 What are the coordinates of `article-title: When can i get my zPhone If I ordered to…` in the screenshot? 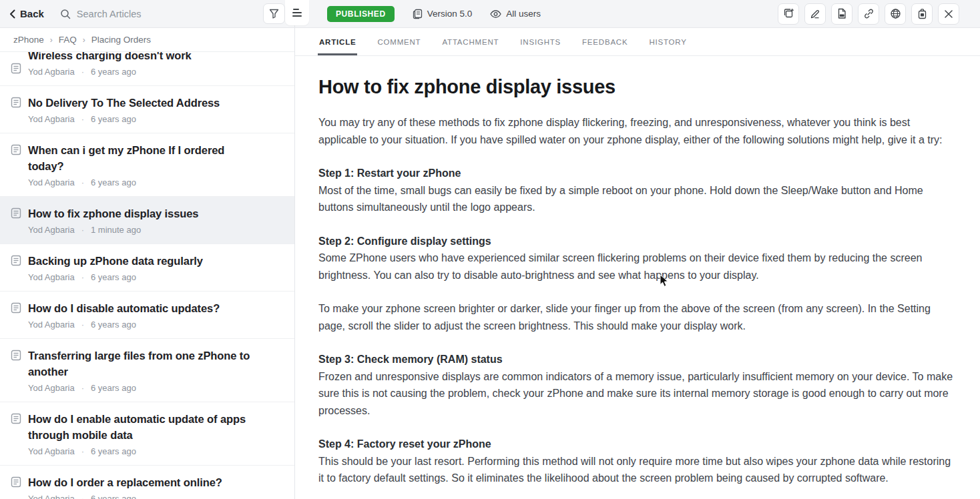 It's located at (143, 158).